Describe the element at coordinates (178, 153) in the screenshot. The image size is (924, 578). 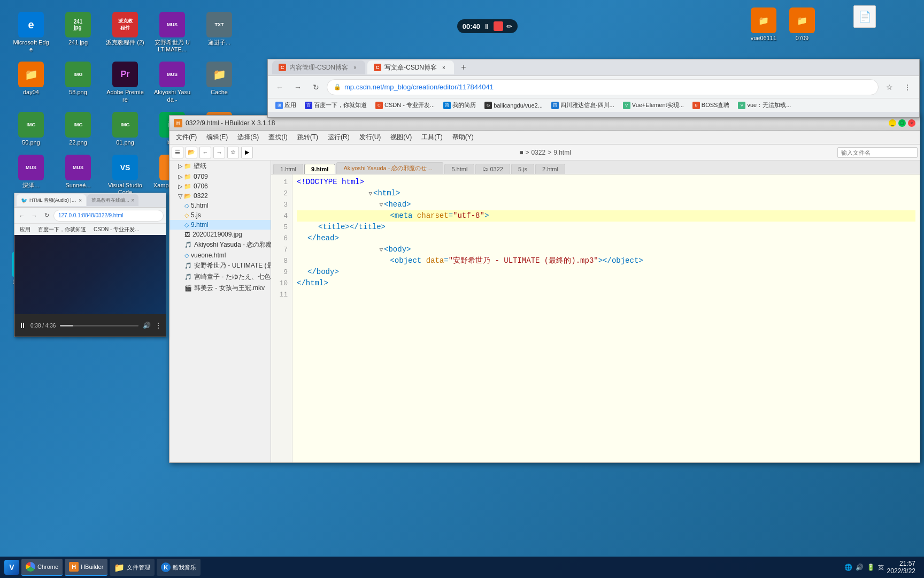
I see `toolbar-btn-1: ☰` at that location.